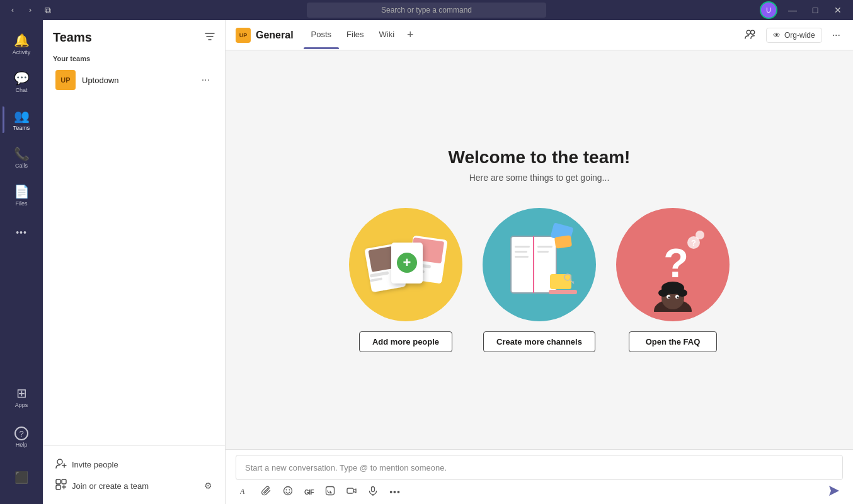  Describe the element at coordinates (793, 10) in the screenshot. I see `minimize-button: —` at that location.